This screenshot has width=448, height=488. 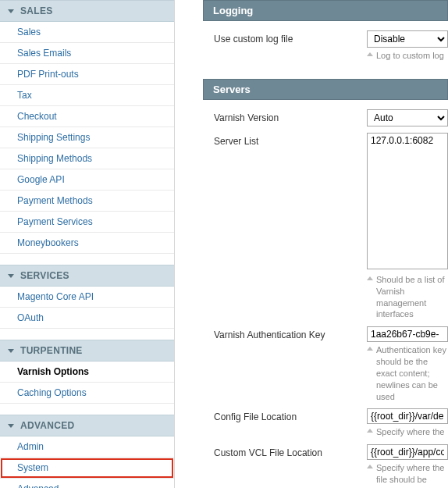 What do you see at coordinates (407, 431) in the screenshot?
I see `hint-config-file: Specify where the` at bounding box center [407, 431].